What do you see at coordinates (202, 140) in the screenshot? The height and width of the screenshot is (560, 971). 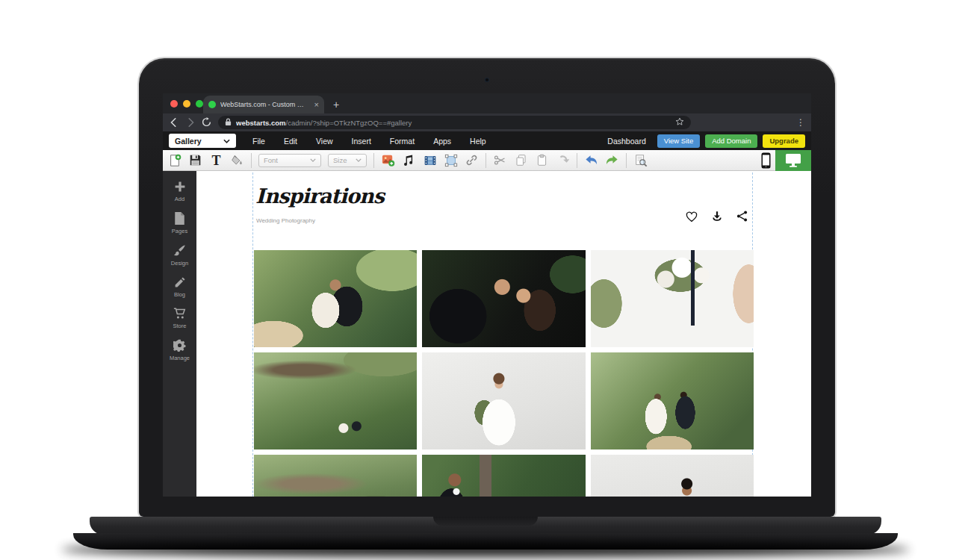 I see `page-selector-dropdown: Gallery` at bounding box center [202, 140].